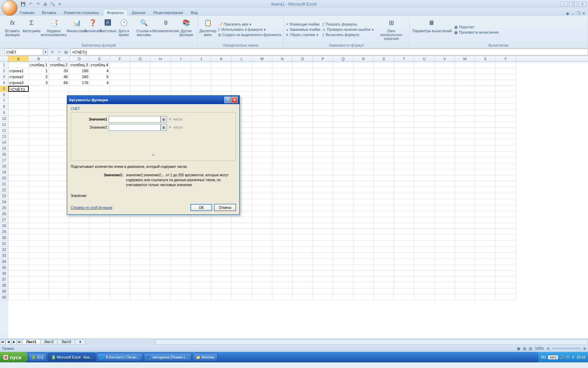  What do you see at coordinates (568, 13) in the screenshot?
I see `help-icon: ◉` at bounding box center [568, 13].